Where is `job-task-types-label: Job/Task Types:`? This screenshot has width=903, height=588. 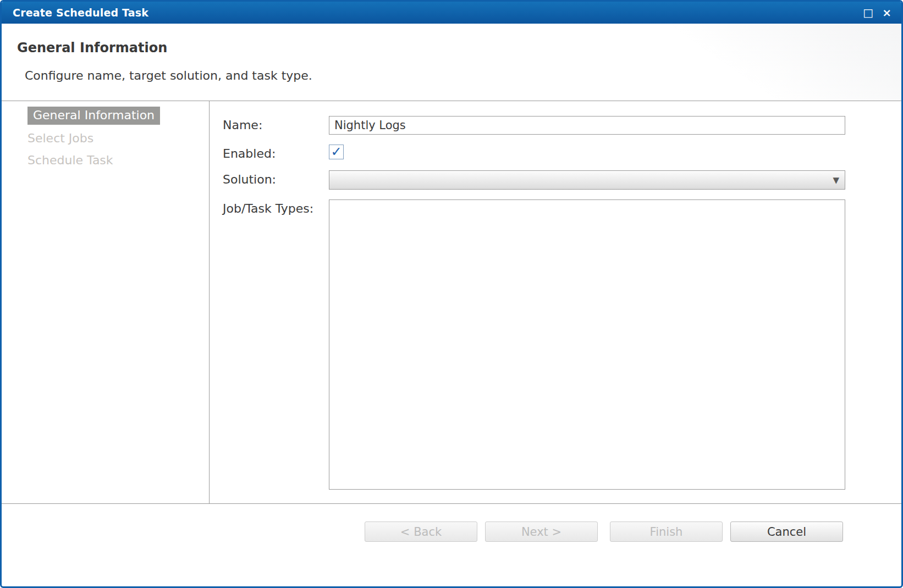
job-task-types-label: Job/Task Types: is located at coordinates (276, 208).